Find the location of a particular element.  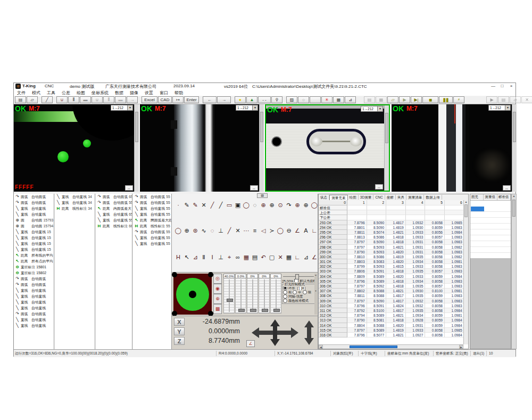

excel-button: Excel is located at coordinates (149, 100).